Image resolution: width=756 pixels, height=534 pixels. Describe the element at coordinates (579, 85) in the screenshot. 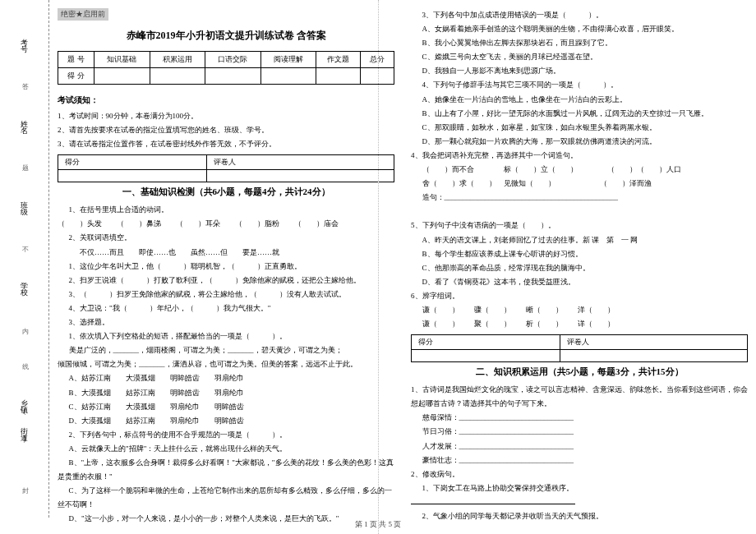

I see `r-q4-lead: 4、下列句子修辞手法与其它三项不同的一项是（ ）。` at that location.